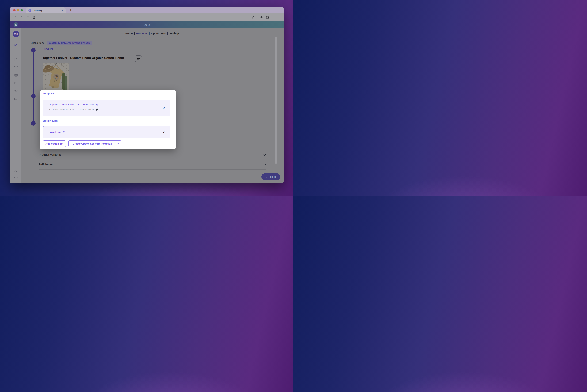 Image resolution: width=587 pixels, height=392 pixels. What do you see at coordinates (164, 108) in the screenshot?
I see `remove-template-button: ✕` at bounding box center [164, 108].